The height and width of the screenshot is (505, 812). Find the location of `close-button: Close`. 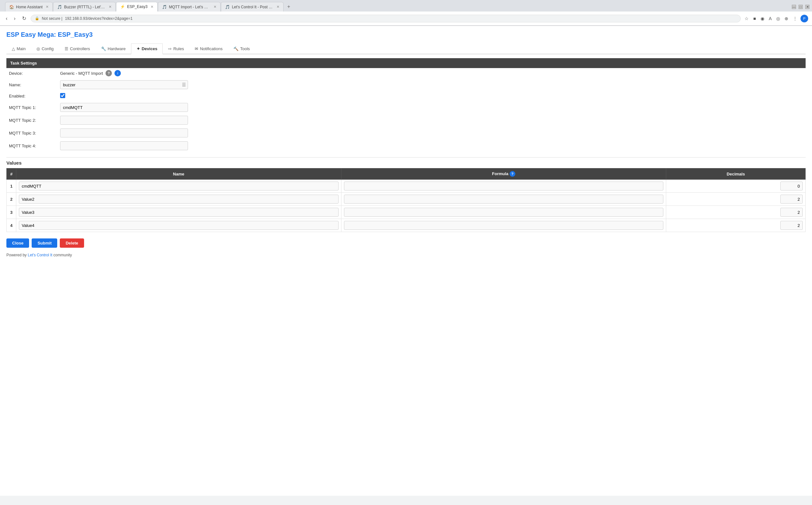

close-button: Close is located at coordinates (18, 243).